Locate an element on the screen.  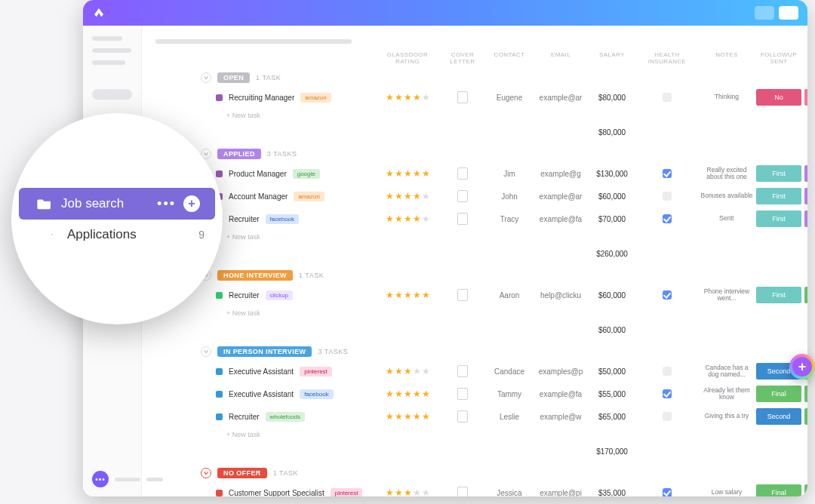
sidebar-item-job-search: Job search ••• + is located at coordinates (117, 204).